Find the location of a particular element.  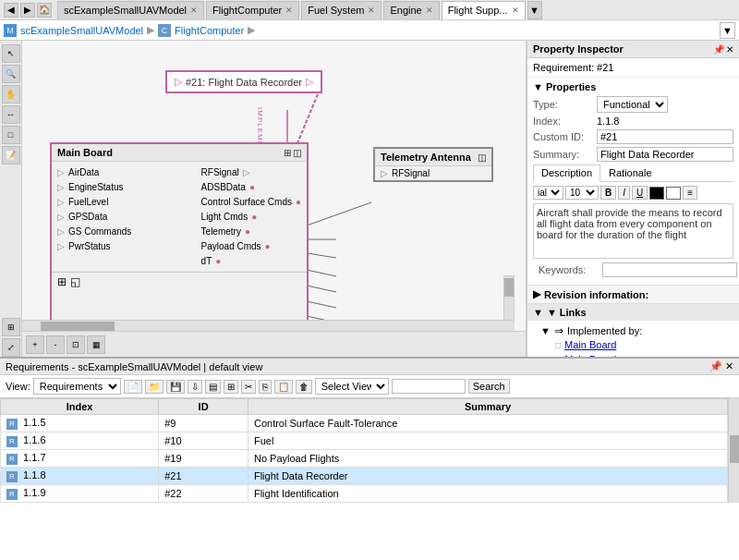

table-row: R 1.1.7 #19 No Payload Flights is located at coordinates (364, 458).